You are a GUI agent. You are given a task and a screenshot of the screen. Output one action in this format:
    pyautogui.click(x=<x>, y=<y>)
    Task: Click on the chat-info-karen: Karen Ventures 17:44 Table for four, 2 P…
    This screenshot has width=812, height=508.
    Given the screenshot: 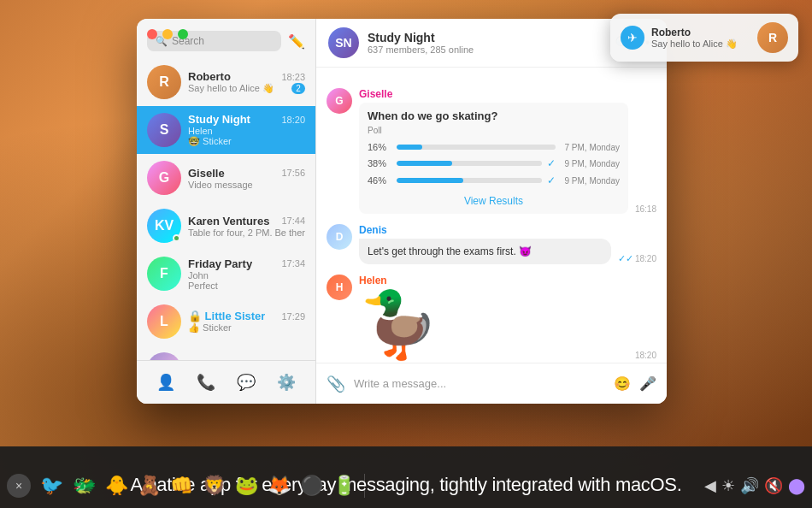 What is the action you would take?
    pyautogui.click(x=246, y=226)
    